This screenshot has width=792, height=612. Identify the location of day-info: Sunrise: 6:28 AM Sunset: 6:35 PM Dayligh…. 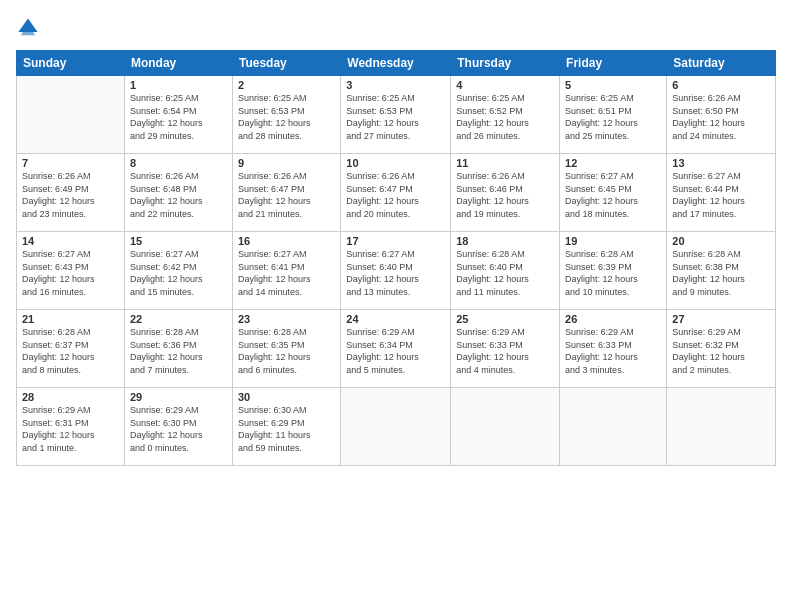
(286, 351).